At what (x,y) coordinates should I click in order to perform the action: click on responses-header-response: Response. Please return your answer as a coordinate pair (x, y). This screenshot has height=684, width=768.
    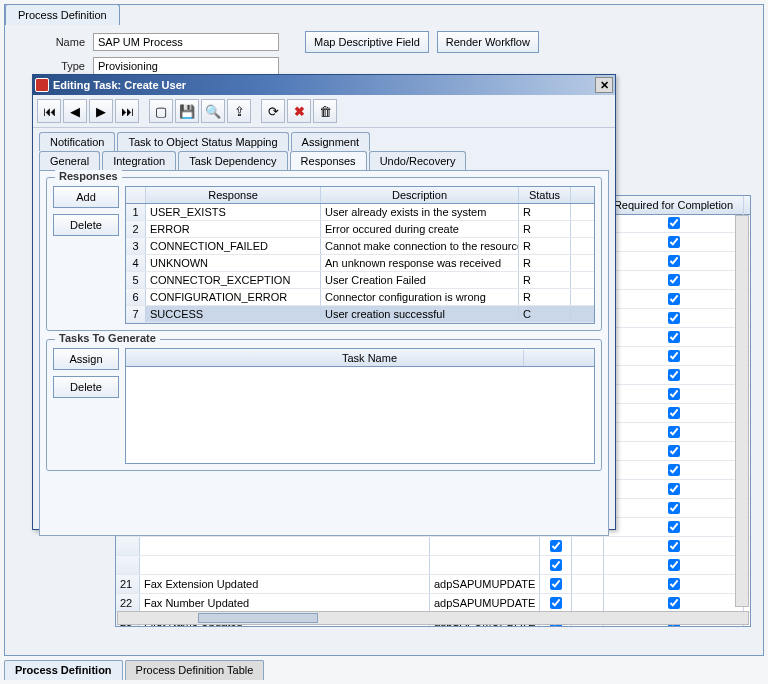
    Looking at the image, I should click on (234, 195).